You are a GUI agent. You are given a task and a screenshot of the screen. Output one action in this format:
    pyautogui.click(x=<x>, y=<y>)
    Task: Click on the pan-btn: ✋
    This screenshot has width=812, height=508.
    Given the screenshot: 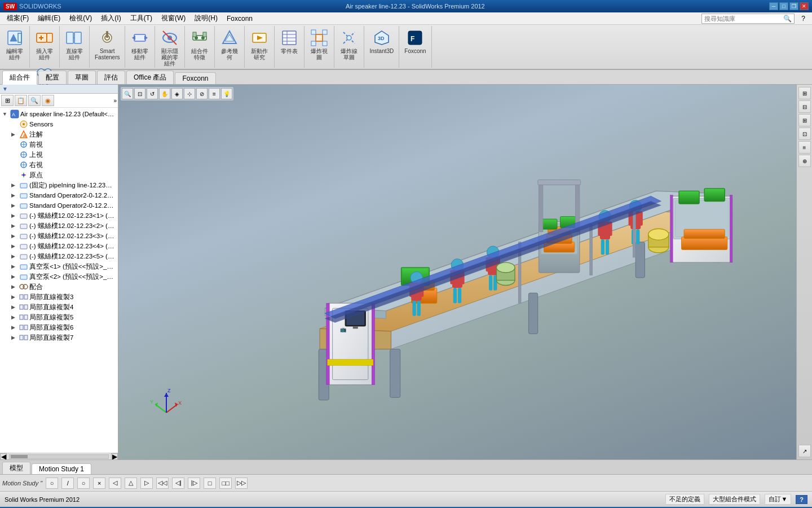 What is the action you would take?
    pyautogui.click(x=165, y=94)
    